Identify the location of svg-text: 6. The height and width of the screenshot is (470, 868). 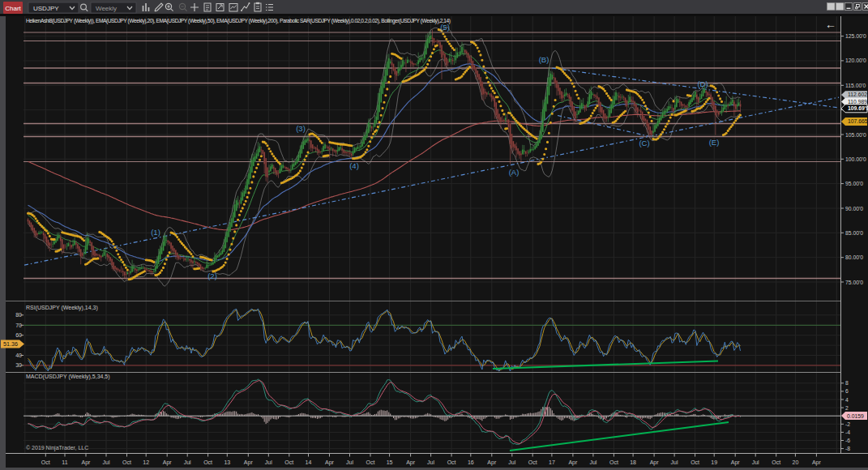
(847, 391).